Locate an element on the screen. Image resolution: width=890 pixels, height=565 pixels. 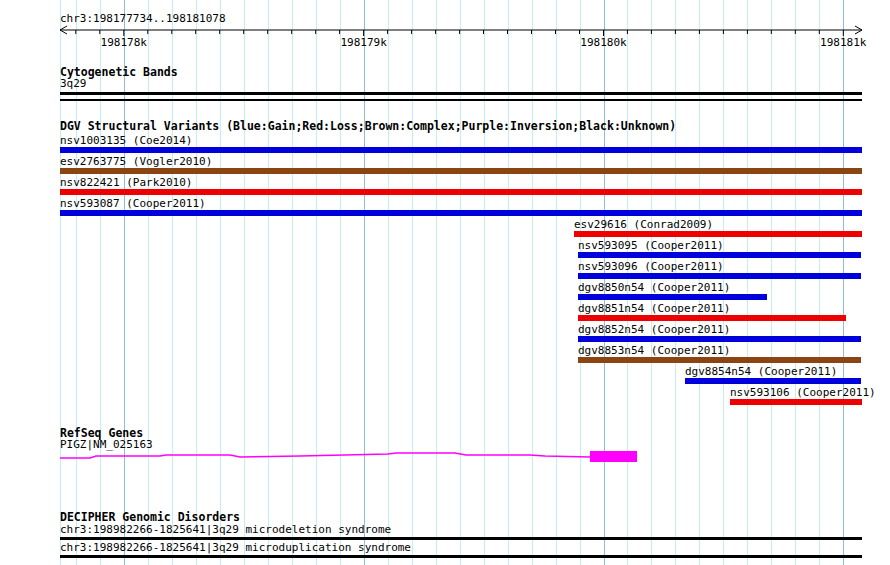
variant-label: esv29616 (Conrad2009) is located at coordinates (644, 224).